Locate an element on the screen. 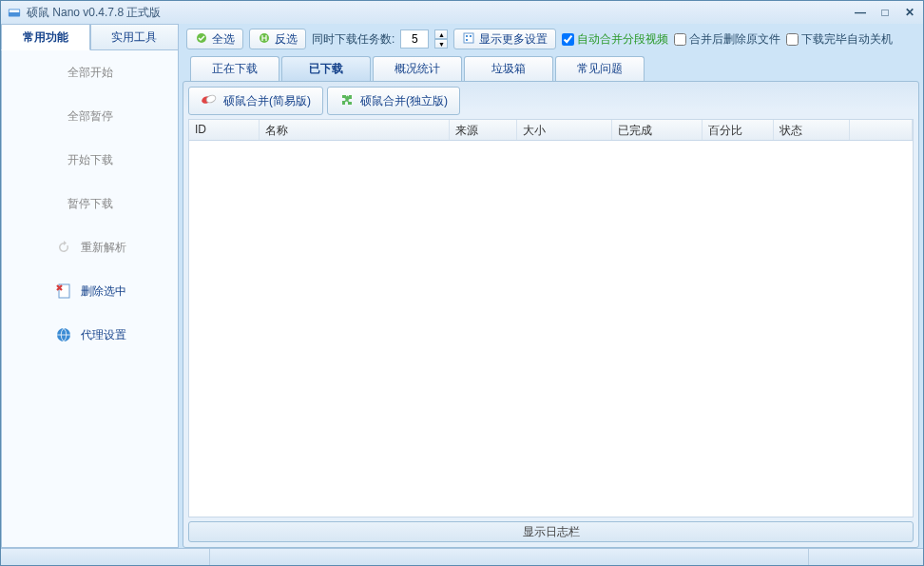  tab-downloading: 正在下载 is located at coordinates (235, 68).